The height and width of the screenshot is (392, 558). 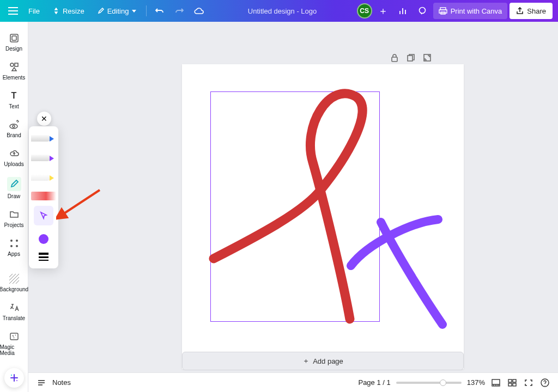 I want to click on share-button: Share, so click(x=531, y=11).